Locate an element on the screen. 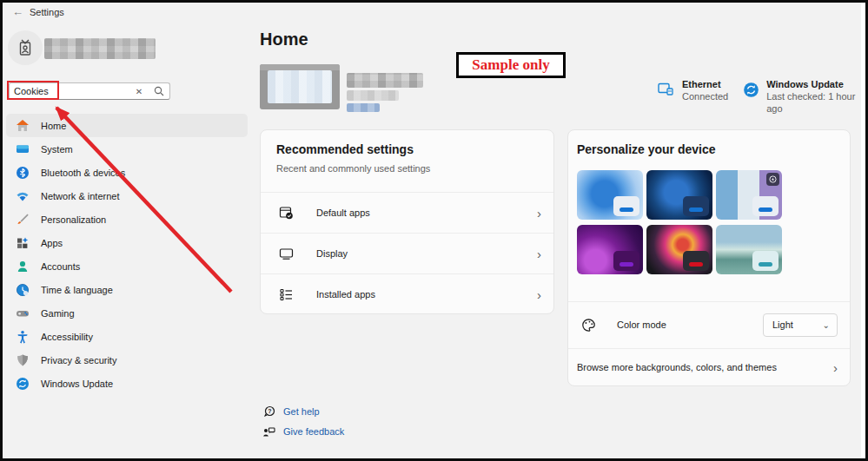  browse-themes-row: Browse more backgrounds, colors, and the… is located at coordinates (709, 367).